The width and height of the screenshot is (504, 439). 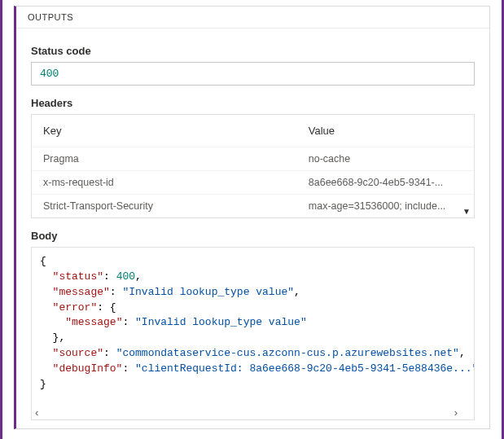 I want to click on header-value-cell: max-age=31536000; include..., so click(x=386, y=207).